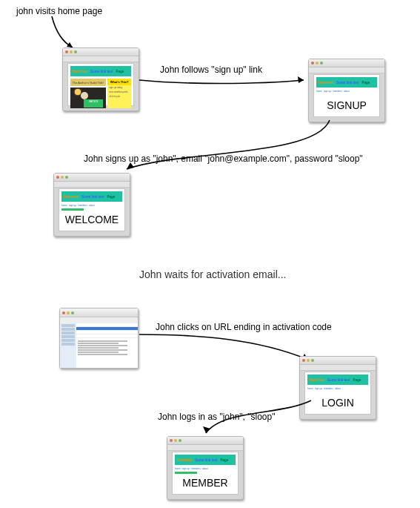  I want to click on screen-member: Overview Some link text Page home · sign…, so click(205, 468).